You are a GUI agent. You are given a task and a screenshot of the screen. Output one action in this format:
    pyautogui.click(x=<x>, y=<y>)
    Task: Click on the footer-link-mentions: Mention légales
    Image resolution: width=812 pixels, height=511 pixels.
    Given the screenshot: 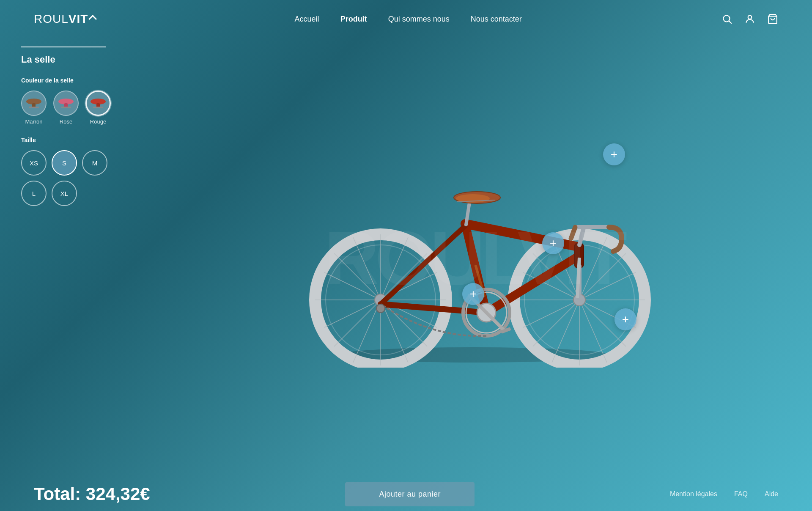 What is the action you would take?
    pyautogui.click(x=694, y=494)
    